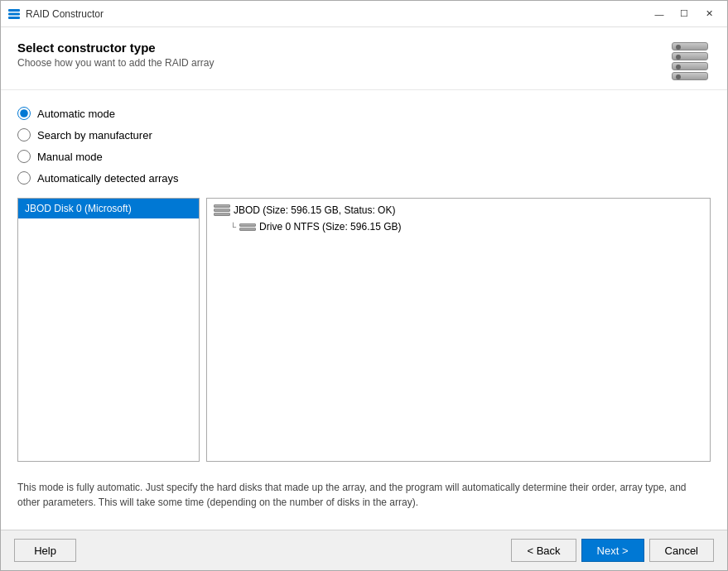  Describe the element at coordinates (659, 14) in the screenshot. I see `minimize-button: —` at that location.